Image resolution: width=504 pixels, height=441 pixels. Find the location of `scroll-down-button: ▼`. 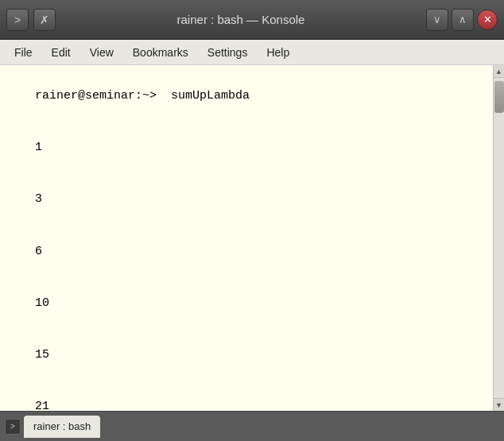

scroll-down-button: ▼ is located at coordinates (499, 404).